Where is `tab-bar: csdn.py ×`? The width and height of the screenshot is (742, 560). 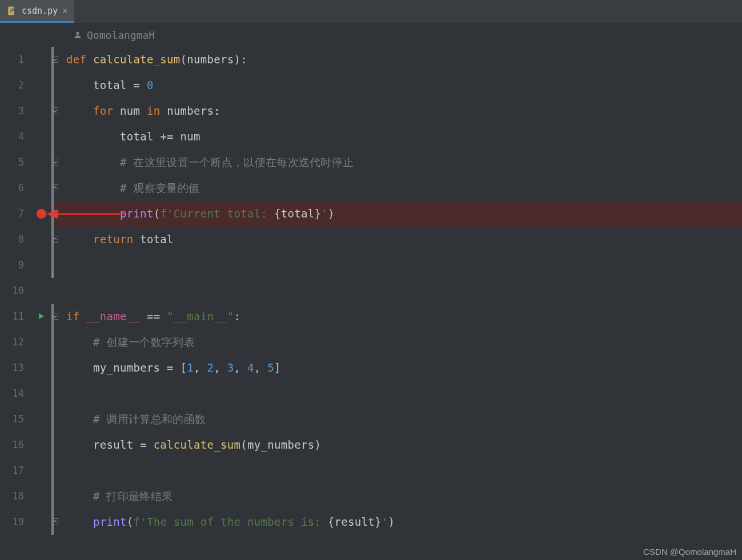
tab-bar: csdn.py × is located at coordinates (371, 11).